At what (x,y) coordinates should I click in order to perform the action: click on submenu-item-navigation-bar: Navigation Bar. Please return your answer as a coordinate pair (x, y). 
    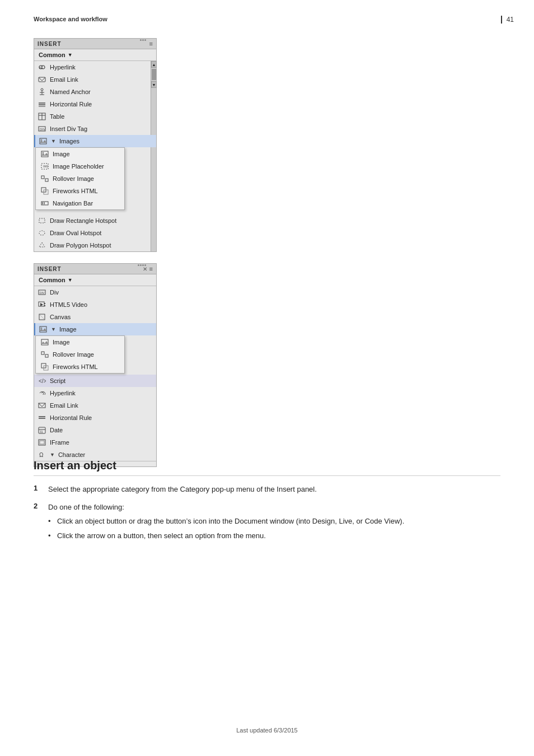
    Looking at the image, I should click on (80, 203).